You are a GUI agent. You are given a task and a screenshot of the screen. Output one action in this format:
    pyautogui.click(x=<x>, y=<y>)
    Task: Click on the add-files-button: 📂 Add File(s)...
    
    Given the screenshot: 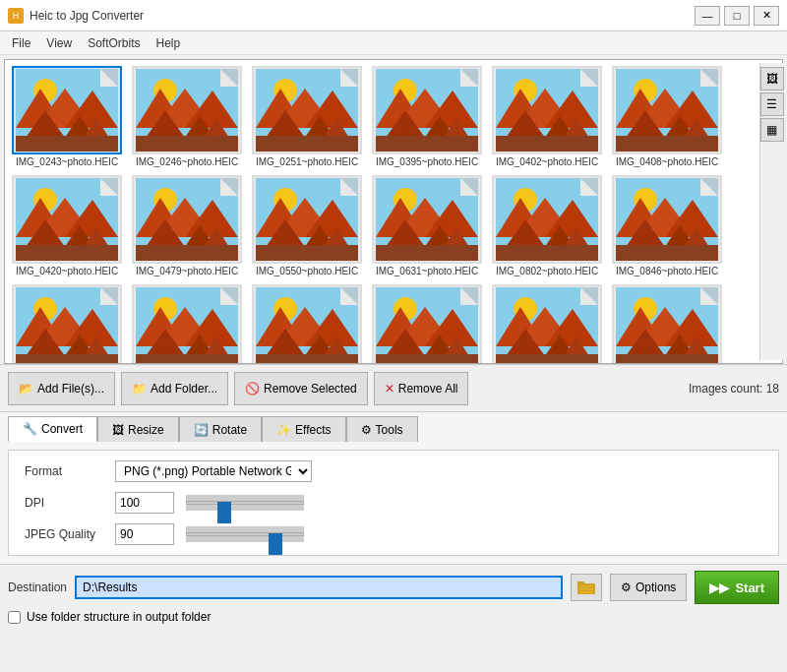 What is the action you would take?
    pyautogui.click(x=61, y=389)
    